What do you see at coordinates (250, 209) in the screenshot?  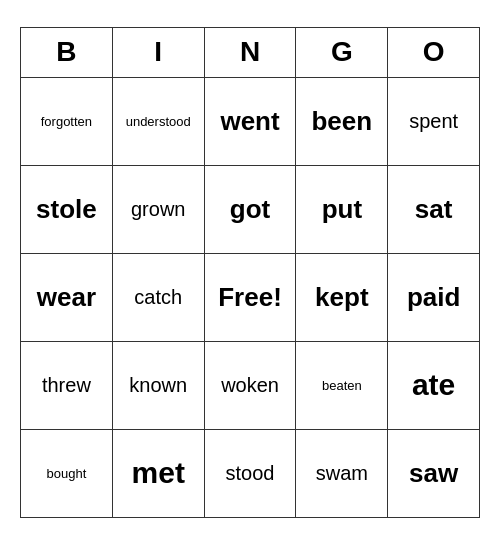 I see `bingo-cell-r1-c2: got` at bounding box center [250, 209].